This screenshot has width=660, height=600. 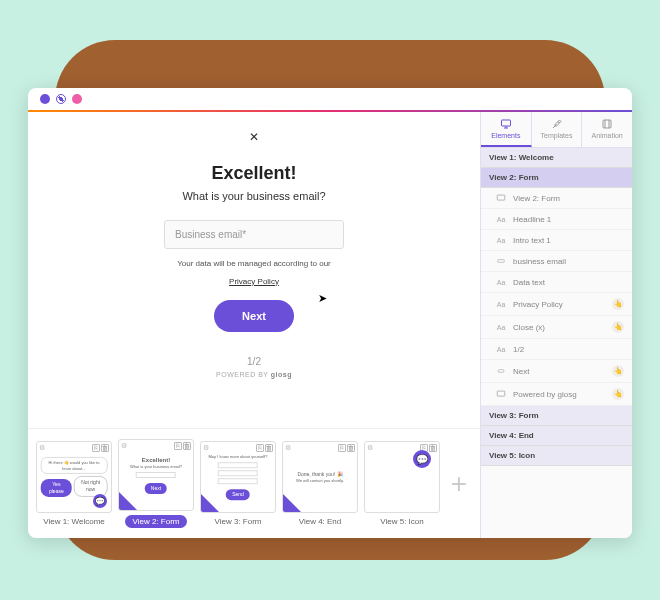 What do you see at coordinates (74, 484) in the screenshot?
I see `thumb-view-1: ⚙ ⎘🗑 Hi there 👋 would you like to learn …` at bounding box center [74, 484].